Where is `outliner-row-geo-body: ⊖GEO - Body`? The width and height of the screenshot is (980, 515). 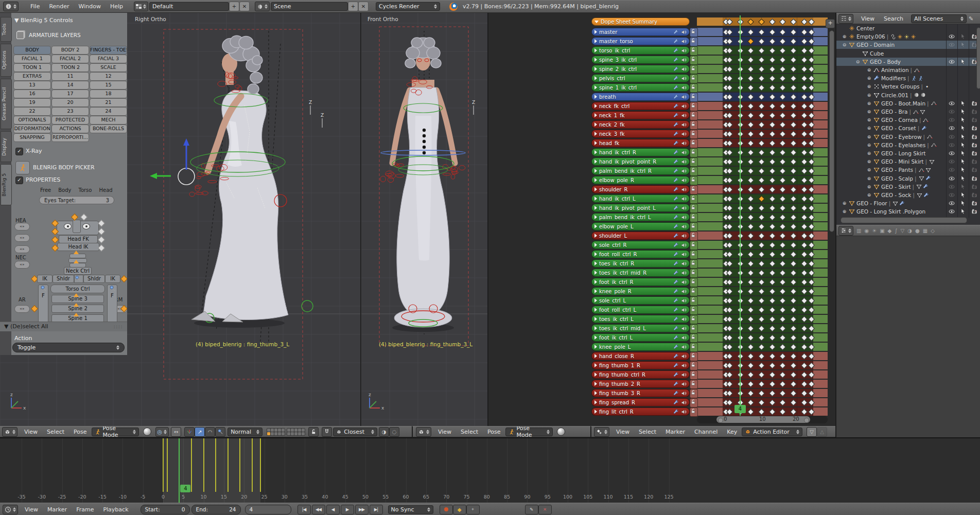
outliner-row-geo-body: ⊖GEO - Body is located at coordinates (908, 62).